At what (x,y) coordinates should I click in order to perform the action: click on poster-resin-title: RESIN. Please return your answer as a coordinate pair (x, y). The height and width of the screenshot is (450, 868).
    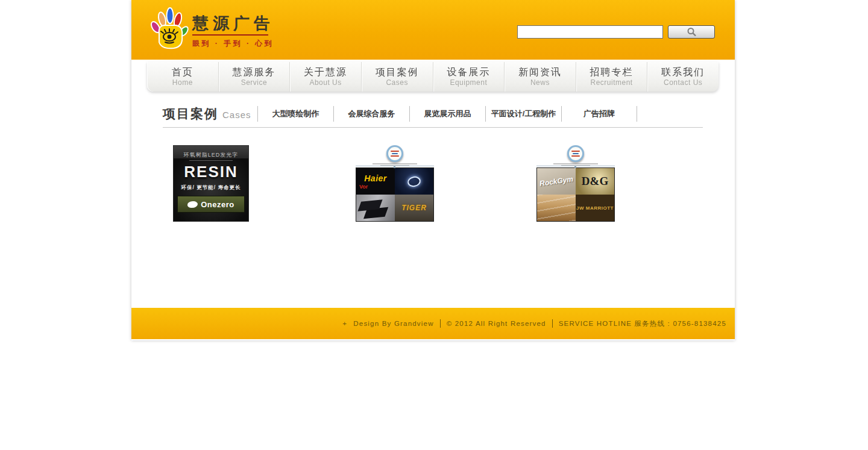
    Looking at the image, I should click on (211, 172).